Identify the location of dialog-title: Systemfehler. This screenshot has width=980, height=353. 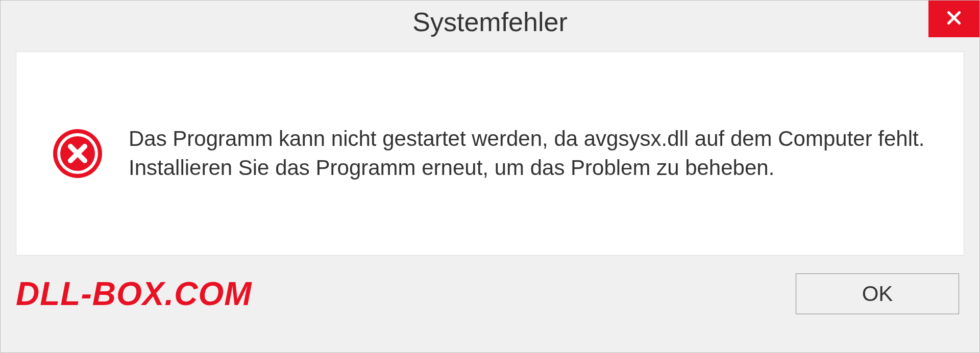
(490, 22).